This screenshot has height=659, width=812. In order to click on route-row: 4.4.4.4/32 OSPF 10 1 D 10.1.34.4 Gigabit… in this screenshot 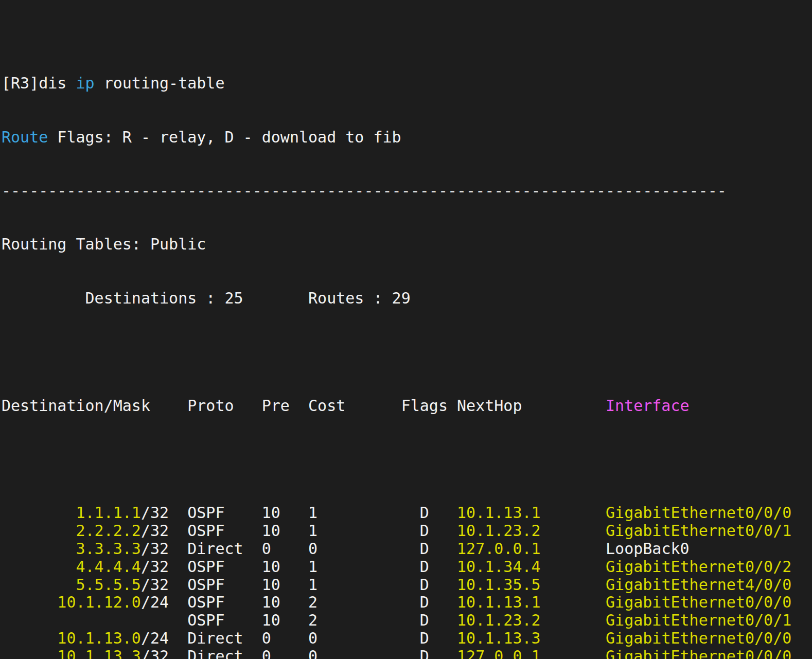, I will do `click(407, 567)`.